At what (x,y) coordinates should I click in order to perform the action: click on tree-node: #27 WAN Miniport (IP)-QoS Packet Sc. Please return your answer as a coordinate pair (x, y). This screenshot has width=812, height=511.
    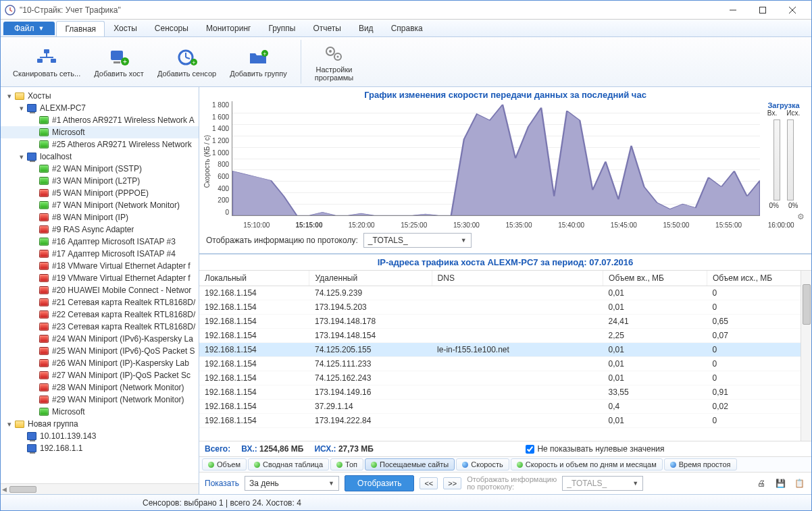
    Looking at the image, I should click on (100, 375).